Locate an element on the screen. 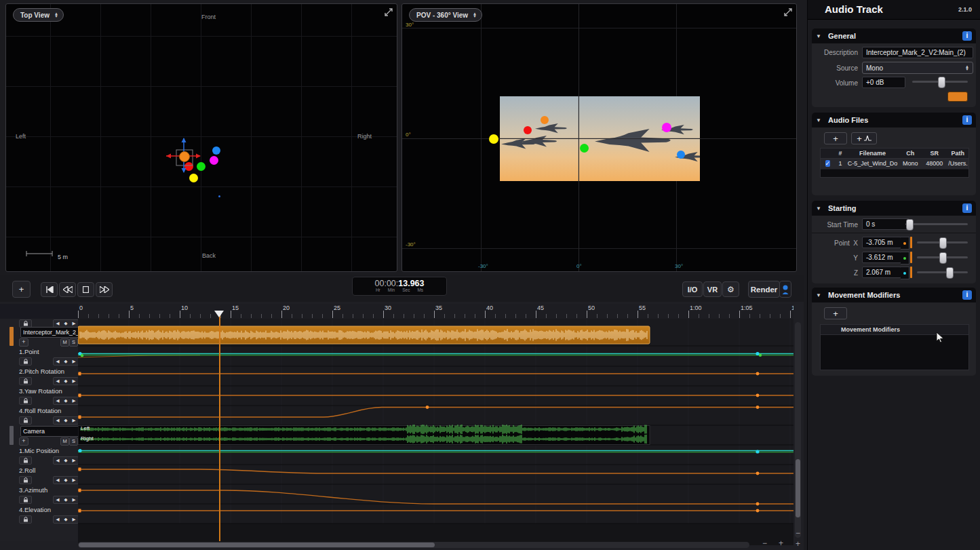 This screenshot has height=550, width=980. param-label: 2.Pitch Rotation is located at coordinates (42, 372).